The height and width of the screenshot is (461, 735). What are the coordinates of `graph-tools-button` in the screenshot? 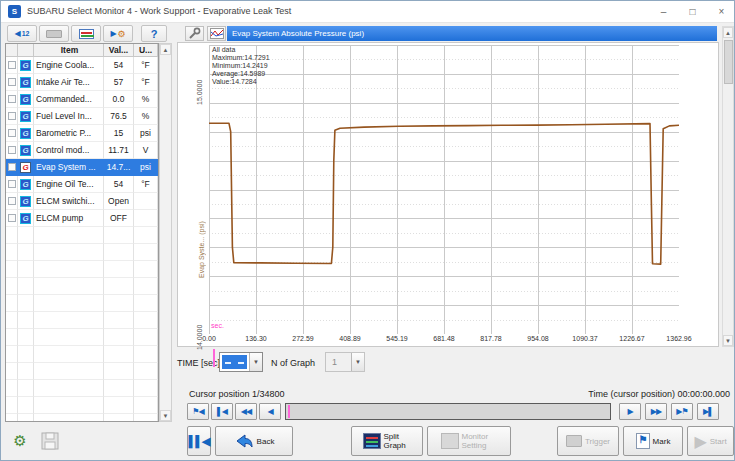 It's located at (194, 34).